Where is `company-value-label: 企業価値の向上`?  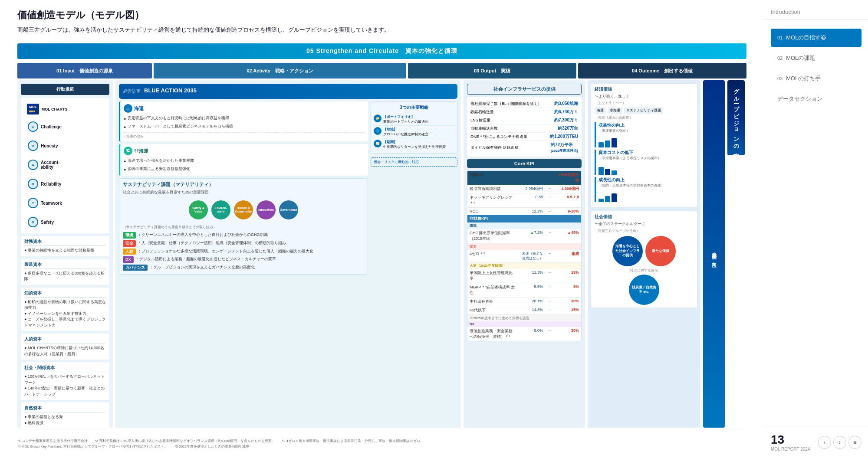
company-value-label: 企業価値の向上 is located at coordinates (714, 254).